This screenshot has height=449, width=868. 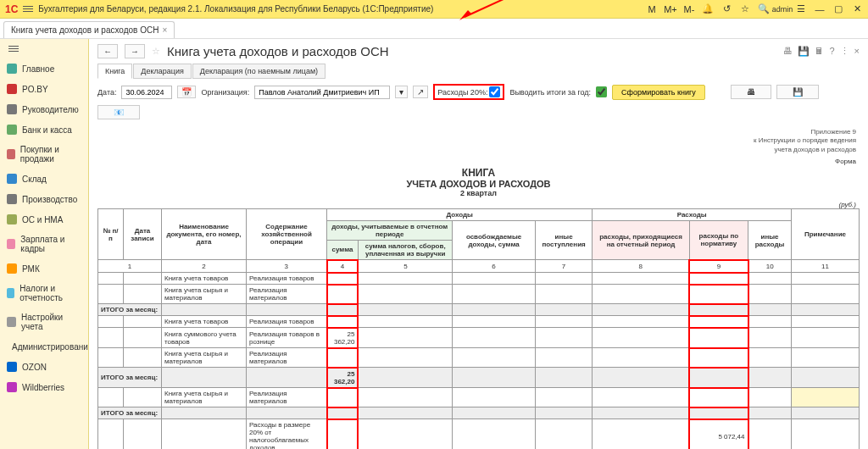 What do you see at coordinates (115, 71) in the screenshot?
I see `subtab-book: Книга` at bounding box center [115, 71].